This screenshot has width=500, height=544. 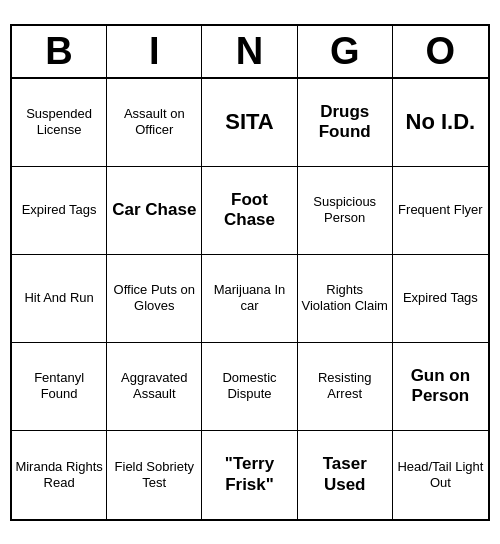 I want to click on bingo-cell-1: Assault on Officer, so click(x=154, y=123).